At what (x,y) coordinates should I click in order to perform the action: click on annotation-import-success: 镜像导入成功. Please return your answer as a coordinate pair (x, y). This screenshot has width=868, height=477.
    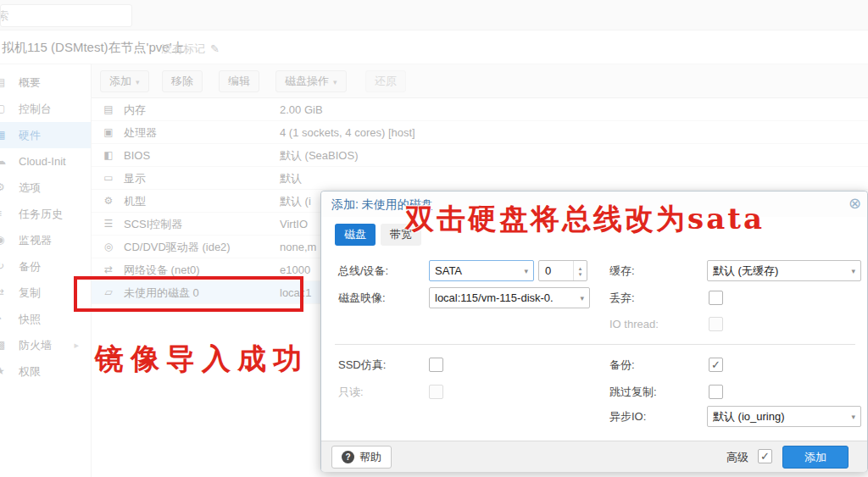
    Looking at the image, I should click on (202, 359).